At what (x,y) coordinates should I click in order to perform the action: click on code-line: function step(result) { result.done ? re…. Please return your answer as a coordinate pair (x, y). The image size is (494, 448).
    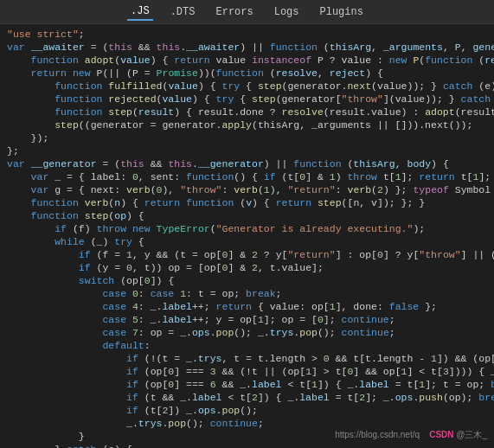
    Looking at the image, I should click on (247, 112).